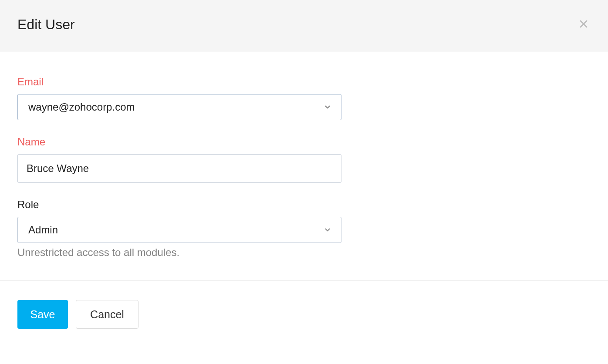 This screenshot has height=364, width=608. Describe the element at coordinates (304, 159) in the screenshot. I see `name-group: Name` at that location.